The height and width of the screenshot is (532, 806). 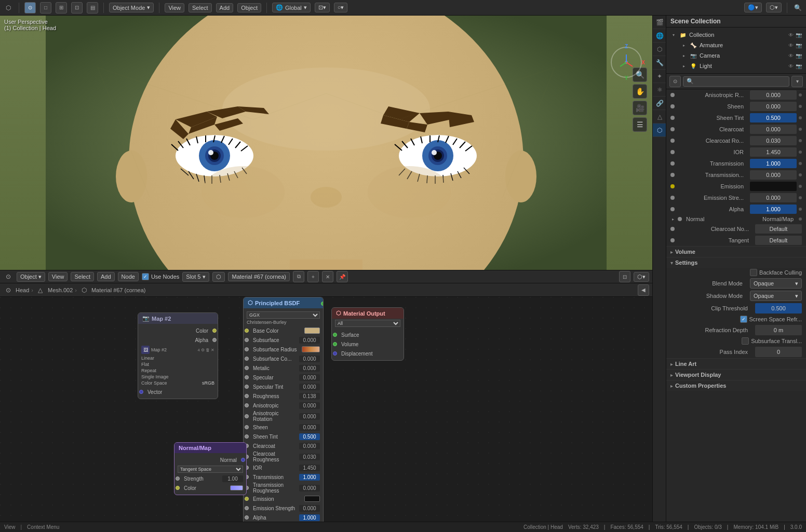 What do you see at coordinates (43, 527) in the screenshot?
I see `status-context-menu: Context Menu` at bounding box center [43, 527].